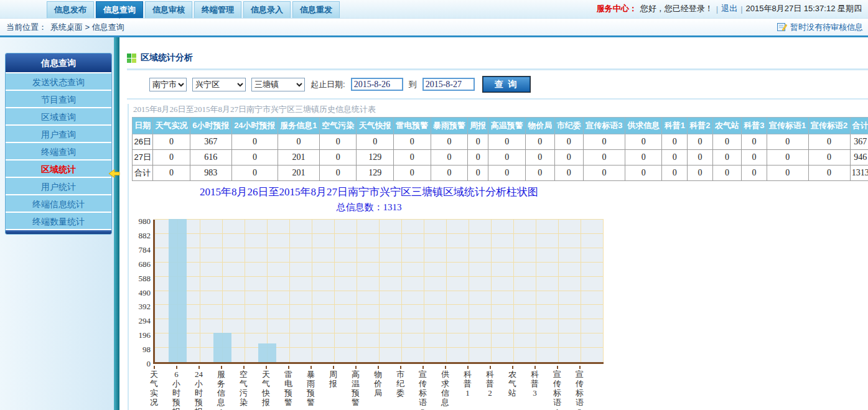 The height and width of the screenshot is (410, 868). Describe the element at coordinates (169, 10) in the screenshot. I see `nav-tab-信息审核: 信息审核` at that location.